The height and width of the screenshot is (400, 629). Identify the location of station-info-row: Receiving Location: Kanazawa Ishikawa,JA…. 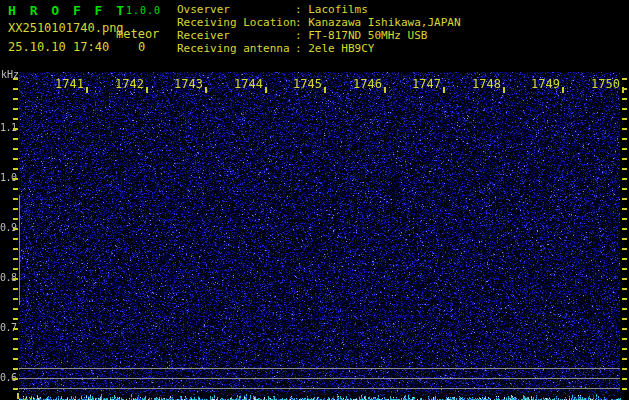
(319, 22).